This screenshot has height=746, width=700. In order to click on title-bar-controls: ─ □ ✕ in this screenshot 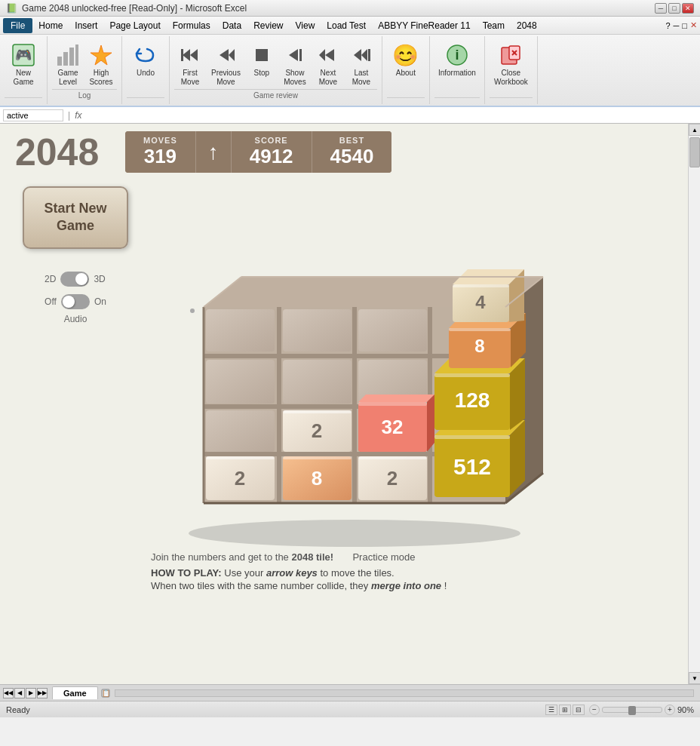, I will do `click(674, 8)`.